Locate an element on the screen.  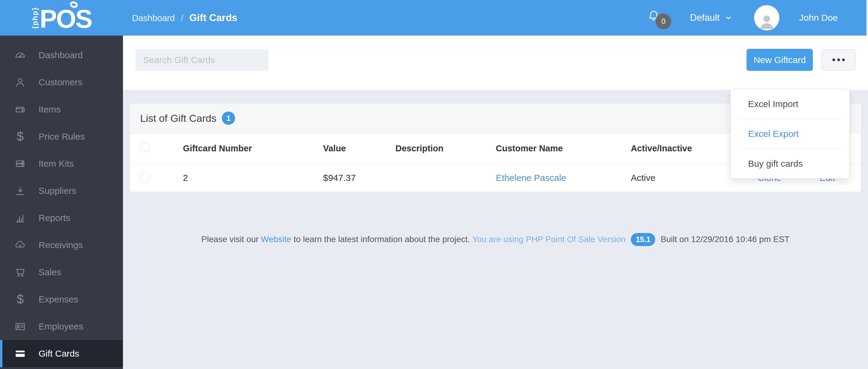
sidebar-item-customers: Customers is located at coordinates (61, 82).